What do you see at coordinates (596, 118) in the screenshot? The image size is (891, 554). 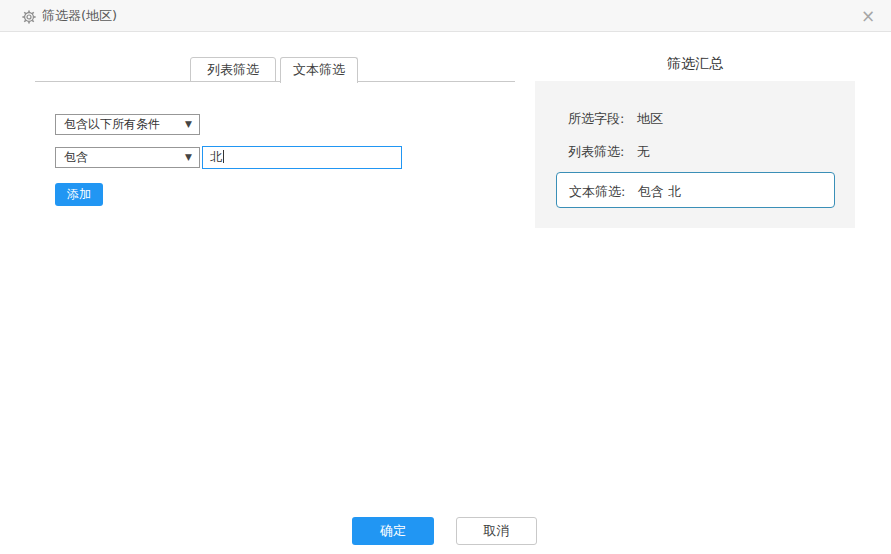 I see `summary-label: 所选字段:` at bounding box center [596, 118].